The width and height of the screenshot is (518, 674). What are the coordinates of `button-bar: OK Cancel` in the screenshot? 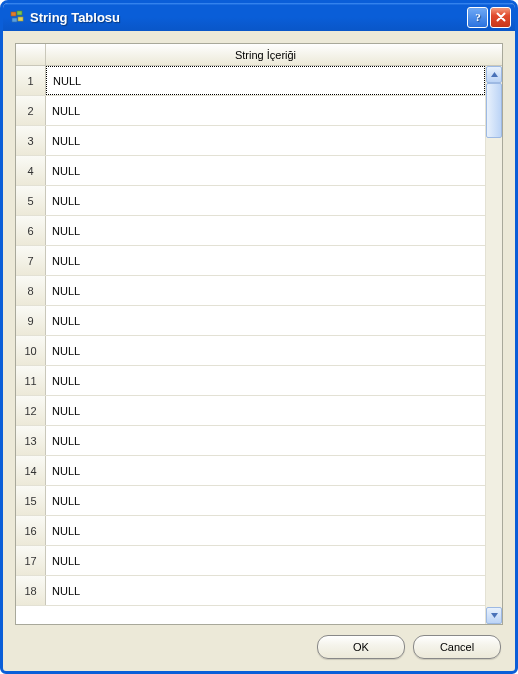 It's located at (259, 647).